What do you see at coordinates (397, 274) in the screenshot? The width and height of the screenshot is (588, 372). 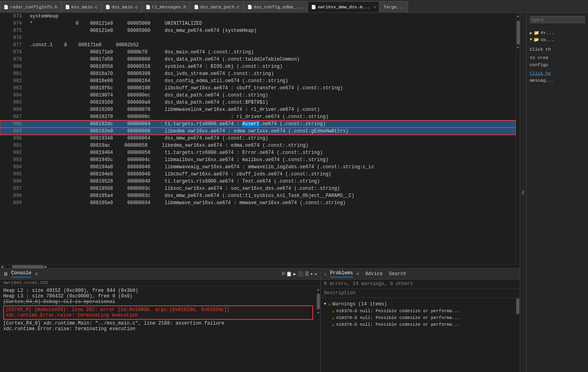 I see `search-tab: Search` at bounding box center [397, 274].